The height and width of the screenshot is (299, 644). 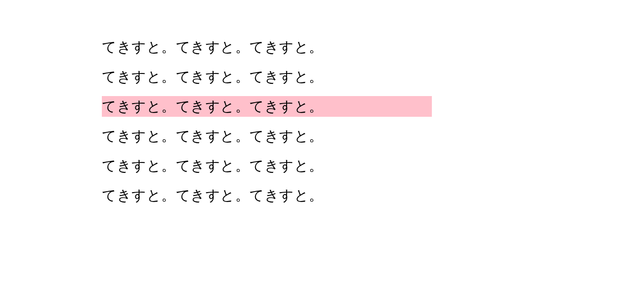 I want to click on text-line-3-highlighted: てきすと。てきすと。てきすと。, so click(x=267, y=106).